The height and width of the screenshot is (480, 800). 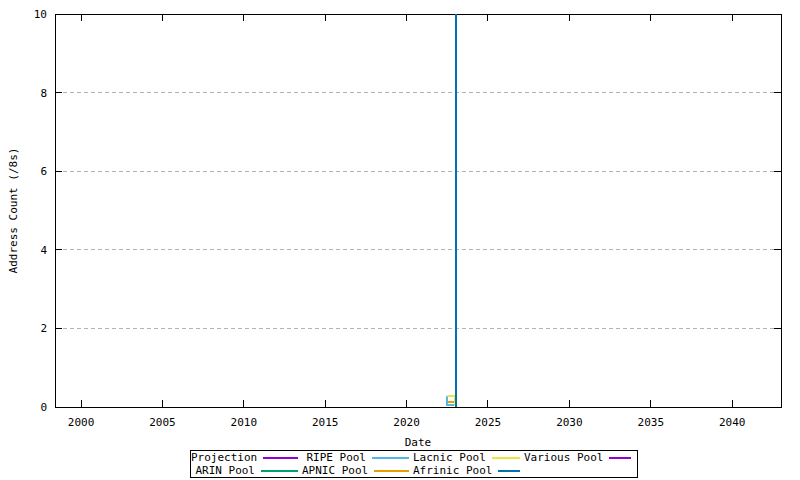 What do you see at coordinates (24, 250) in the screenshot?
I see `y-tick-label: 4` at bounding box center [24, 250].